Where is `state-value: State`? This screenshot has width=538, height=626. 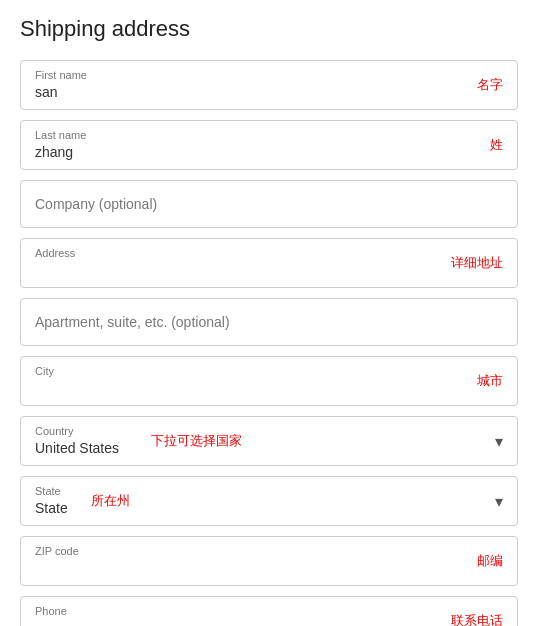 state-value: State is located at coordinates (52, 508).